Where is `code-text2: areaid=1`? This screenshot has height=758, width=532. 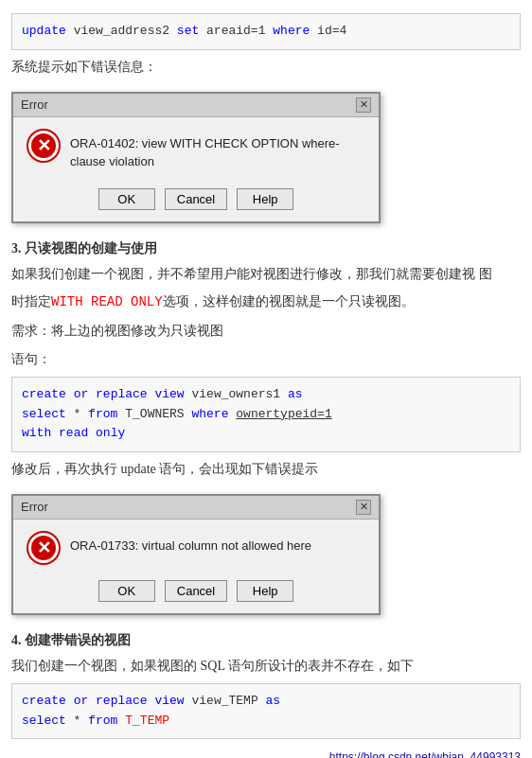
code-text2: areaid=1 is located at coordinates (239, 30).